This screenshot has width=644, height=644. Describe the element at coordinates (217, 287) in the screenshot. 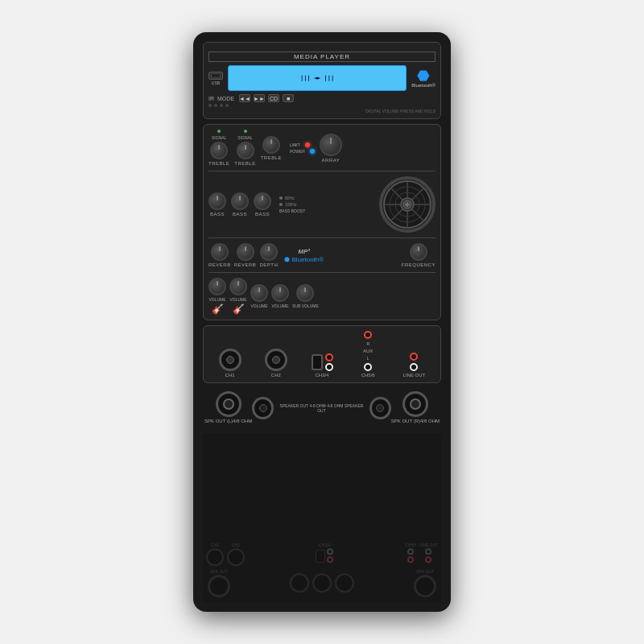

I see `ch1-vol-knob` at that location.